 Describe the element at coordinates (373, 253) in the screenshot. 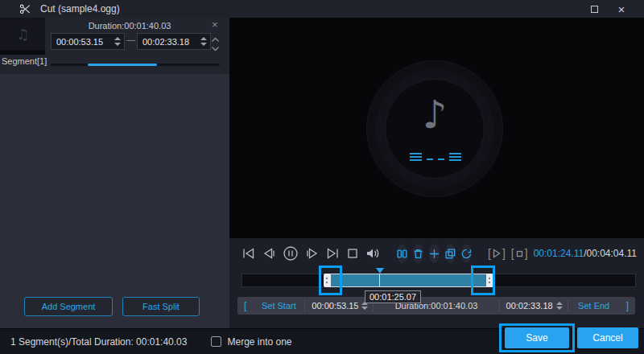

I see `volume-button` at that location.